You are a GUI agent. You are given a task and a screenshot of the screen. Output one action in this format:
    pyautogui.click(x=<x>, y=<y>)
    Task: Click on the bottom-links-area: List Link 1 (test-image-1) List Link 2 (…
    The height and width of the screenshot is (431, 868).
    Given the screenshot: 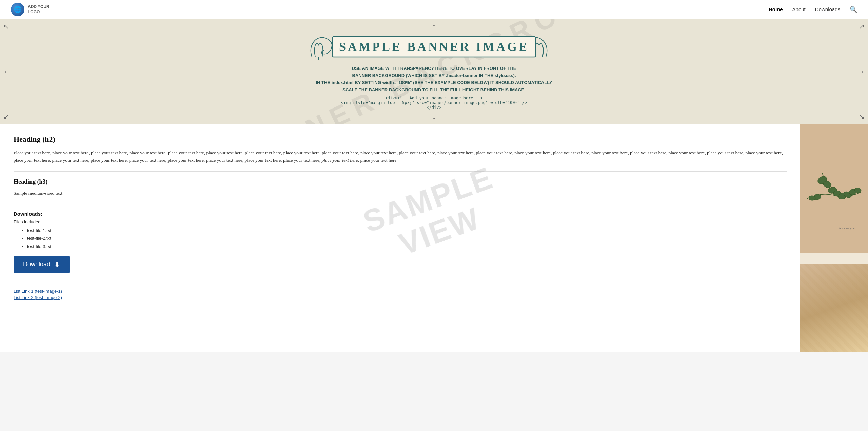 What is the action you would take?
    pyautogui.click(x=400, y=294)
    